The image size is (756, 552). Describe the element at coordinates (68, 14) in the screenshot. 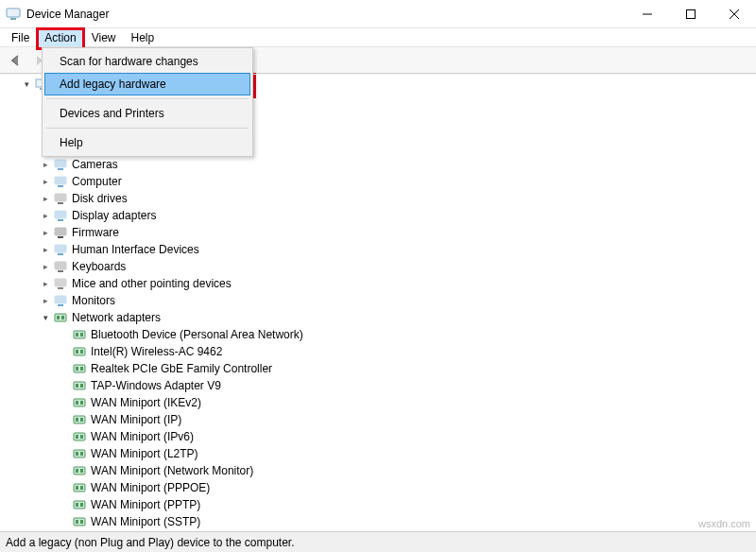

I see `window-title: Device Manager` at that location.